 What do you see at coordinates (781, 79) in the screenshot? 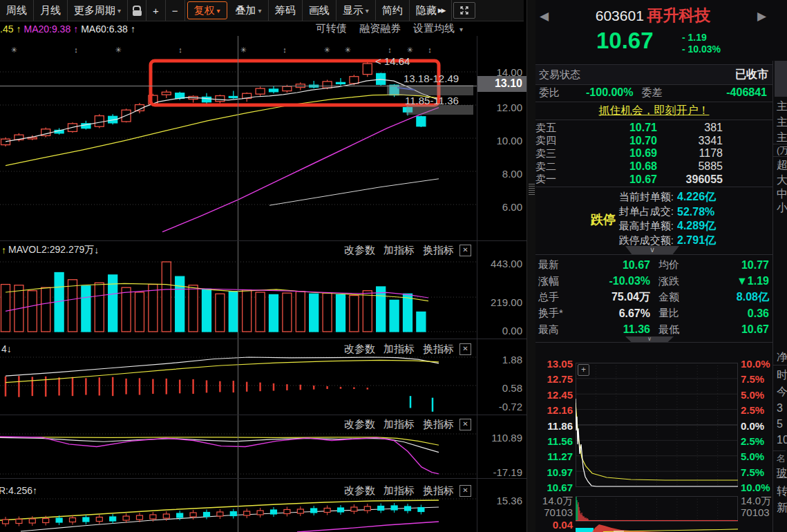
I see `scroll-thumb` at bounding box center [781, 79].